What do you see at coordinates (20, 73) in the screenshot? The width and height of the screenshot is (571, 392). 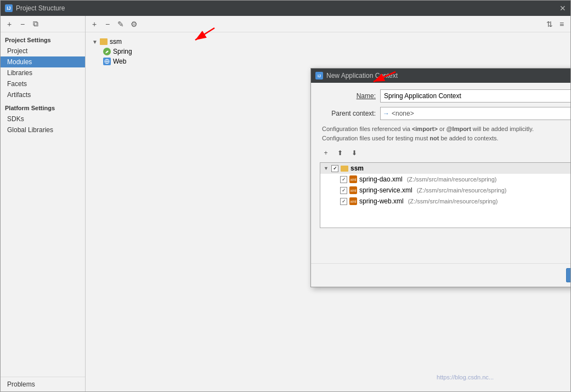 I see `sidebar-item-libraries-label: Libraries` at bounding box center [20, 73].